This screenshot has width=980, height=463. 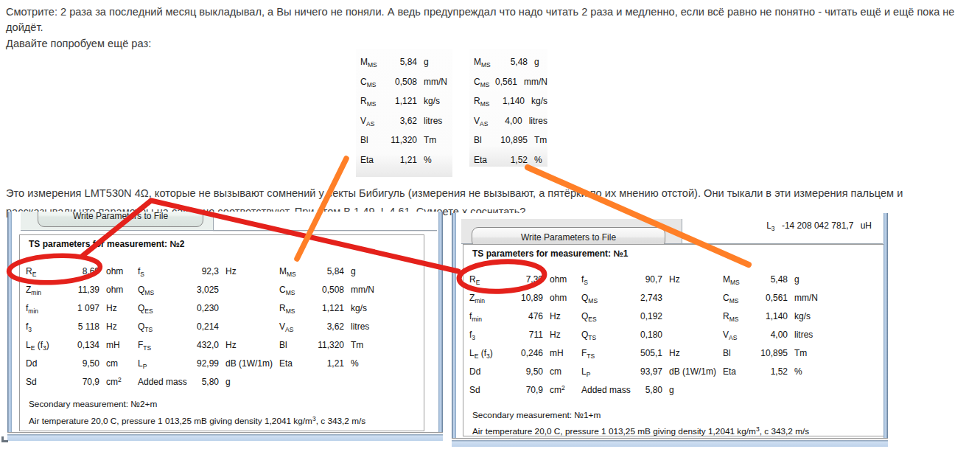 What do you see at coordinates (648, 352) in the screenshot?
I see `param-row: FTS505,1Hz` at bounding box center [648, 352].